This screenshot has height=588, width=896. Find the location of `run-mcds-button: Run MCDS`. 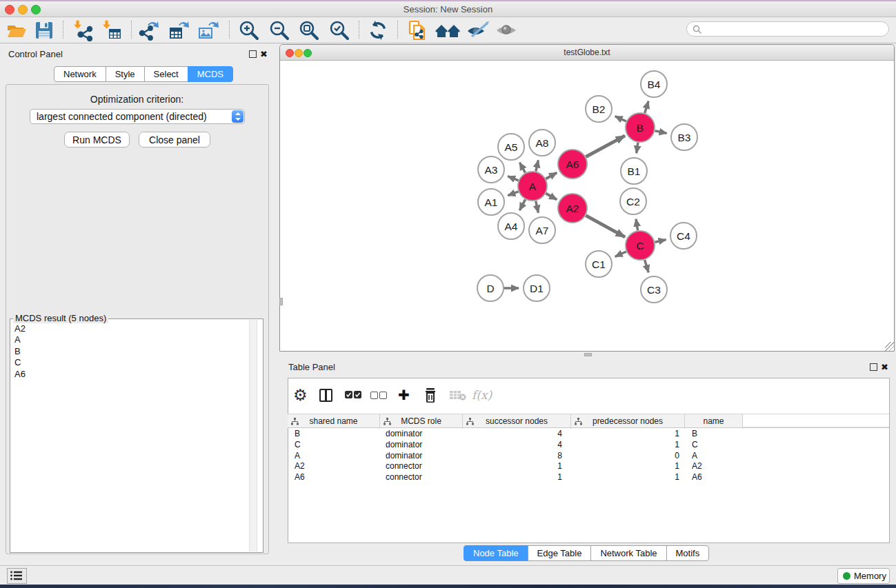

run-mcds-button: Run MCDS is located at coordinates (97, 139).